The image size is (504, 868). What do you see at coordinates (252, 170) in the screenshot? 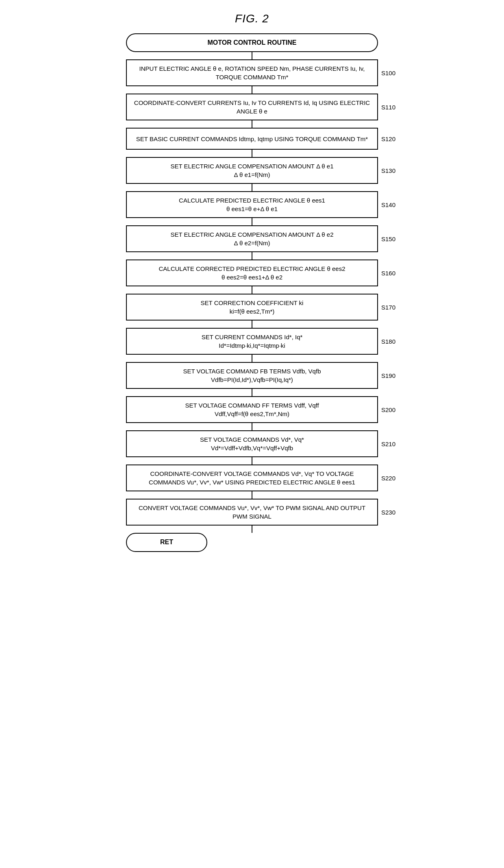
I see `step-row-s130: SET ELECTRIC ANGLE COMPENSATION AMOUNT Δ…` at bounding box center [252, 170].